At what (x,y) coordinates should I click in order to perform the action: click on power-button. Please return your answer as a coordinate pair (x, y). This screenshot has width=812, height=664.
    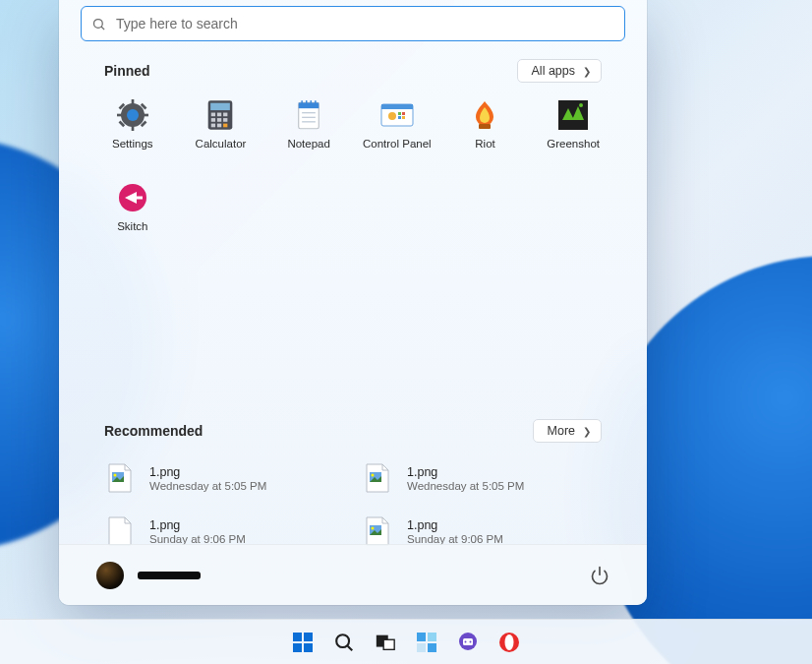
    Looking at the image, I should click on (600, 575).